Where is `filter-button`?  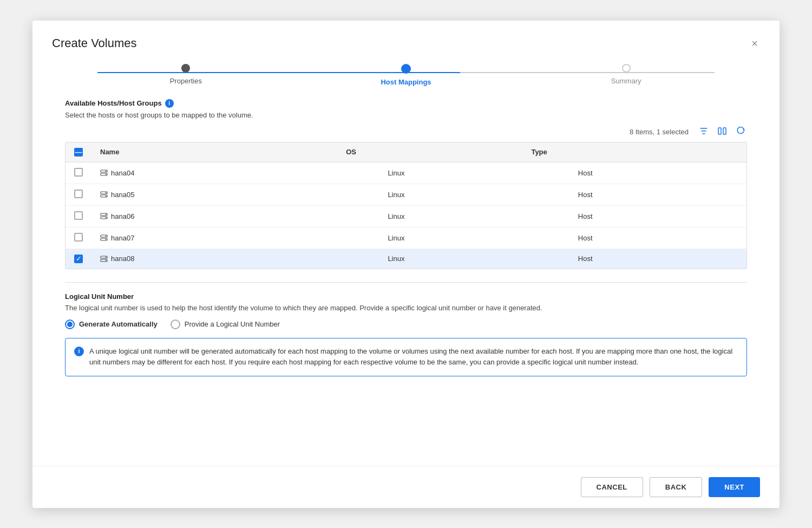
filter-button is located at coordinates (704, 132).